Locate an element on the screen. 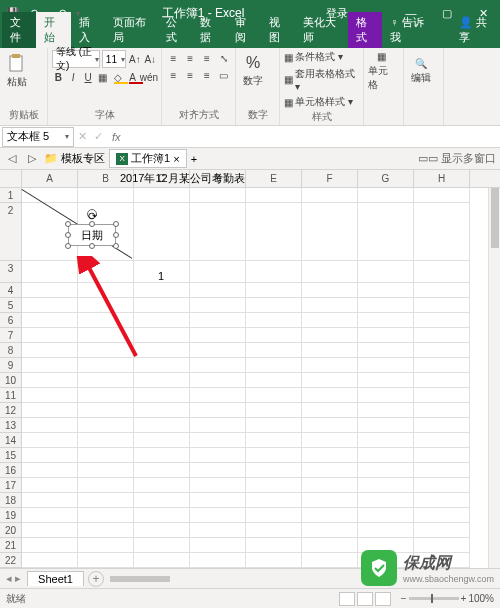  cells-button: ▦单元格 is located at coordinates (381, 71).